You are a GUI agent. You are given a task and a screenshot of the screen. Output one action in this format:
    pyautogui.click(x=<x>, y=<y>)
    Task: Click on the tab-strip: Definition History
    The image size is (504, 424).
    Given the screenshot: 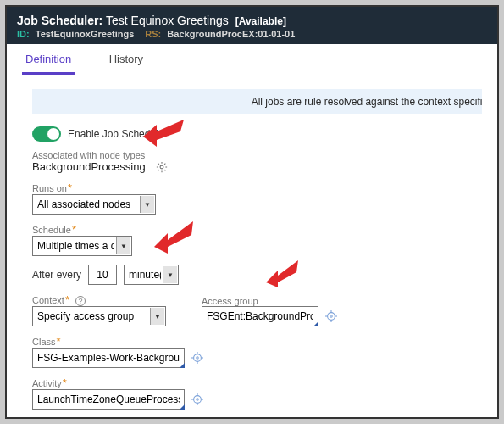 What is the action you would take?
    pyautogui.click(x=252, y=59)
    